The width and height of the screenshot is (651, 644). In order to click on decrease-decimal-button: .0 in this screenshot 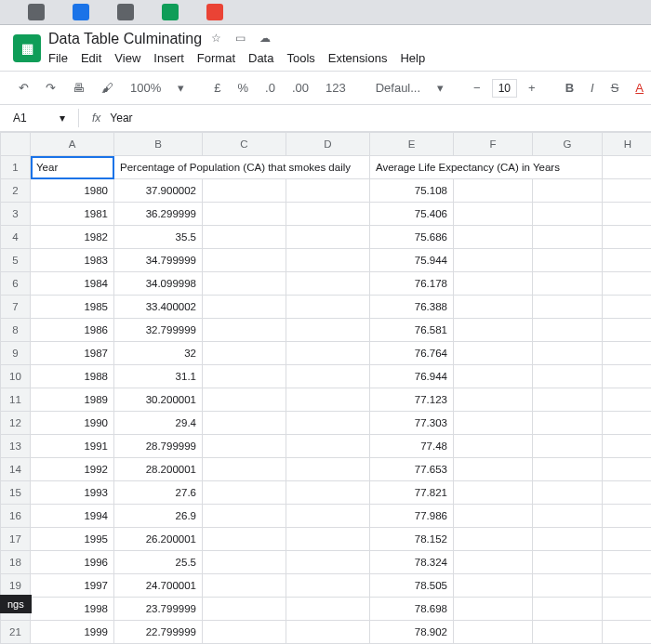, I will do `click(270, 87)`.